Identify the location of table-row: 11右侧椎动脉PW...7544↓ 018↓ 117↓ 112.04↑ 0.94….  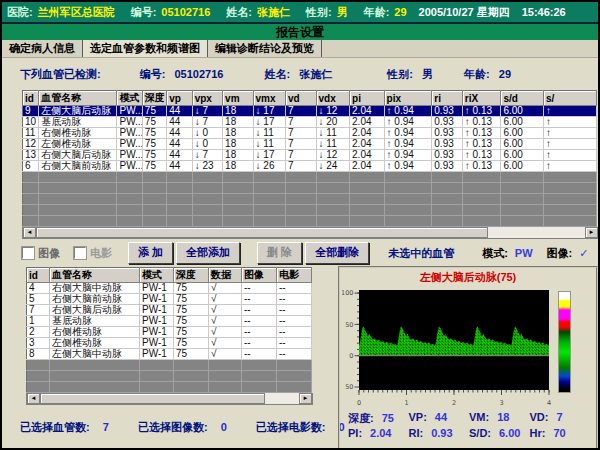
(310, 134).